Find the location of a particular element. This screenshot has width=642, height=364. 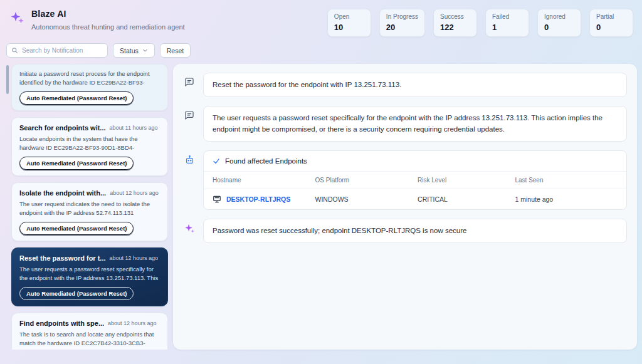

notification-card: Search for endpoints wit... about 11 hou… is located at coordinates (90, 147).